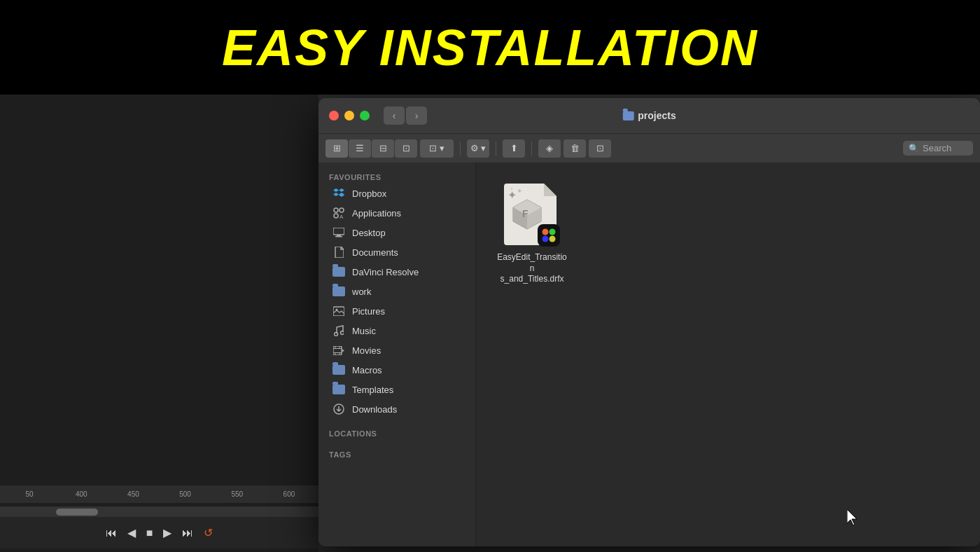 This screenshot has height=552, width=980. Describe the element at coordinates (339, 213) in the screenshot. I see `applications-icon: A` at that location.